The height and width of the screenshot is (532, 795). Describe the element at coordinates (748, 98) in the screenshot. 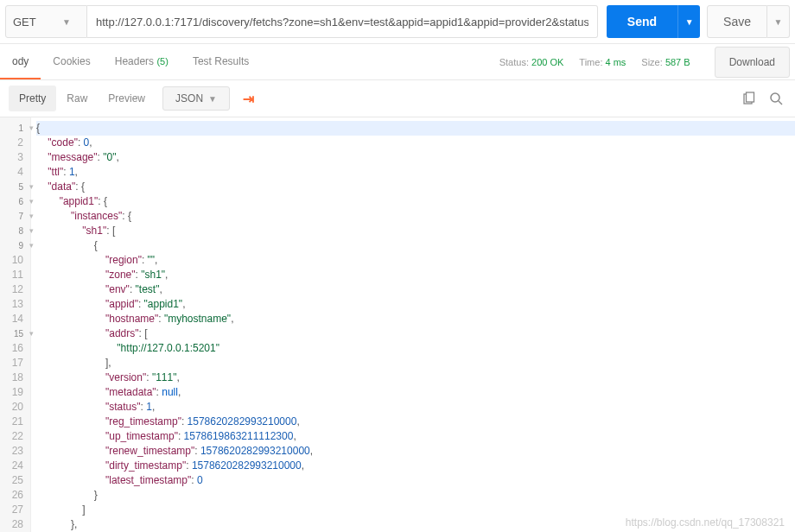

I see `copy-icon` at that location.